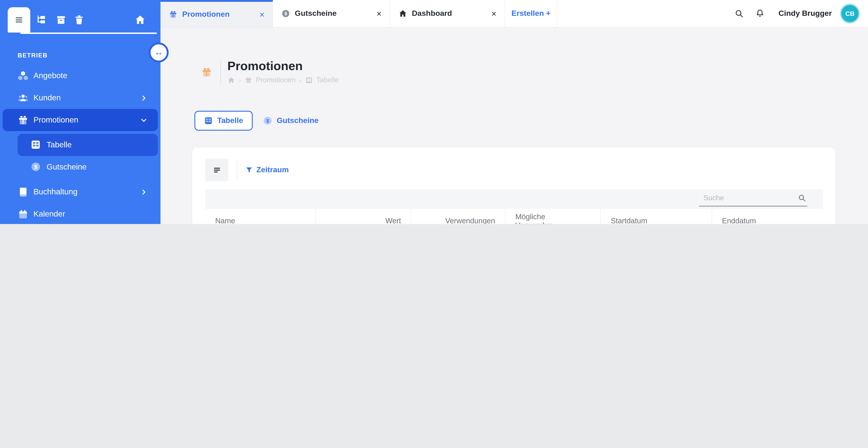 This screenshot has height=448, width=868. What do you see at coordinates (79, 20) in the screenshot?
I see `trash-icon` at bounding box center [79, 20].